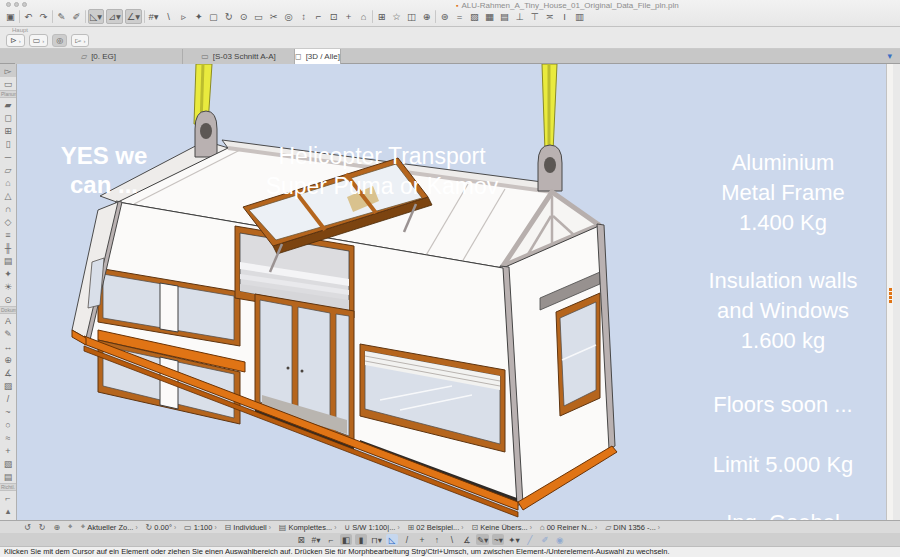 The image size is (900, 557). Describe the element at coordinates (452, 540) in the screenshot. I see `measure-icon: \` at that location.